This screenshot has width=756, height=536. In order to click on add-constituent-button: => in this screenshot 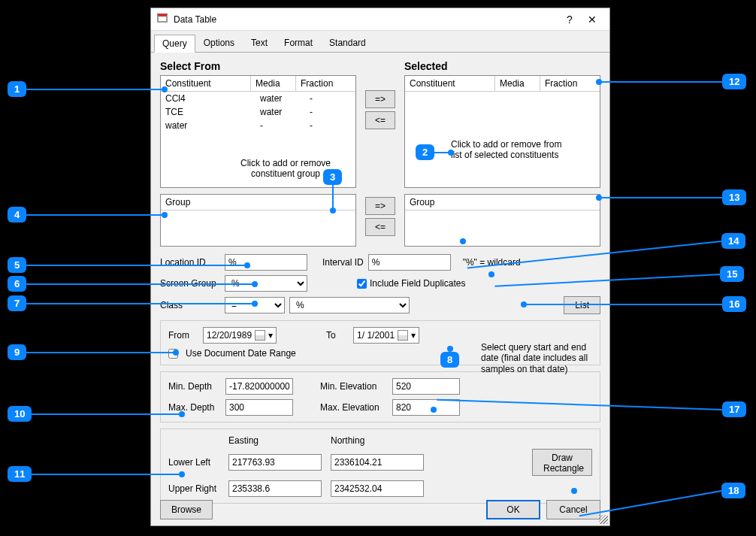, I will do `click(380, 99)`.